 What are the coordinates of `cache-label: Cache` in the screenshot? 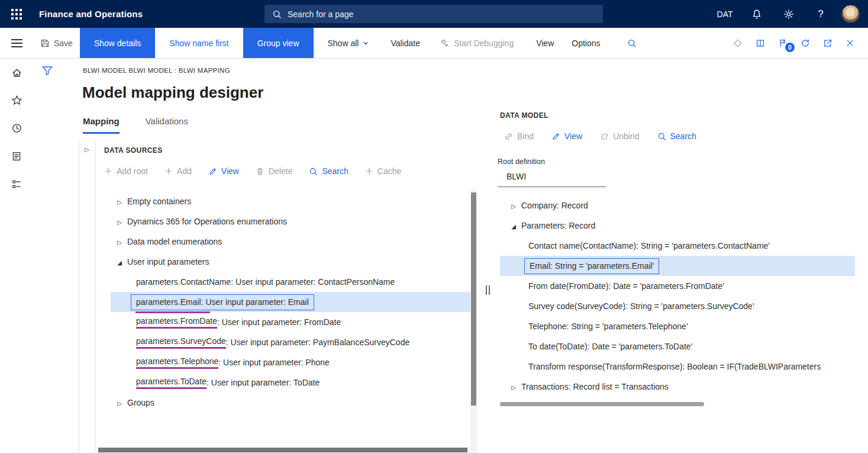 It's located at (389, 171).